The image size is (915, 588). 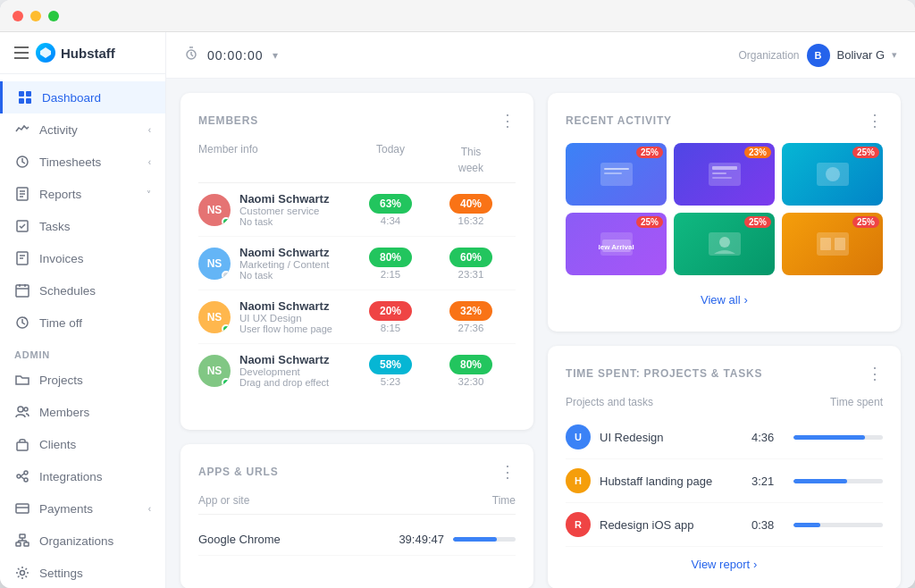 I want to click on sidebar-item-settings: Settings, so click(x=82, y=572).